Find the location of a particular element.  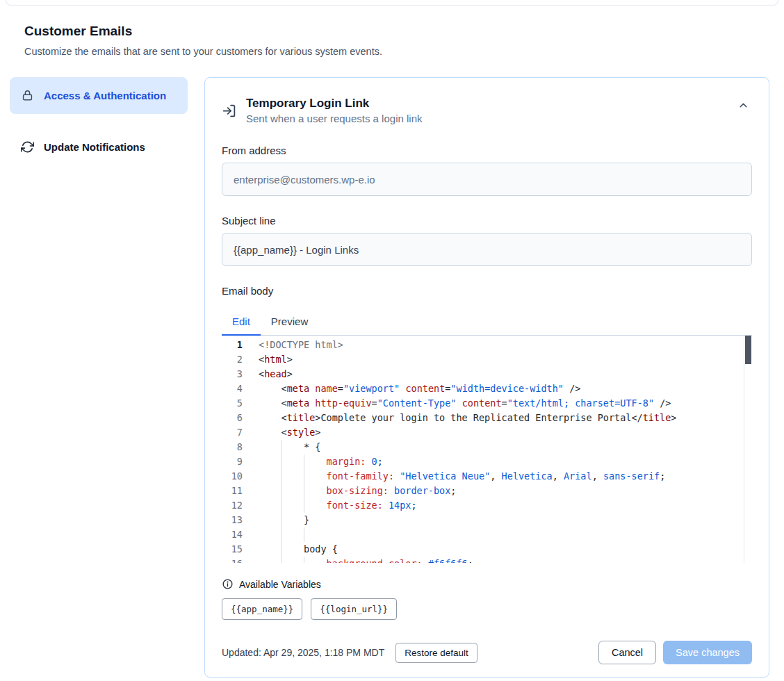

code-line: font-family: "Helvetica Neue", Helvetica… is located at coordinates (505, 477).